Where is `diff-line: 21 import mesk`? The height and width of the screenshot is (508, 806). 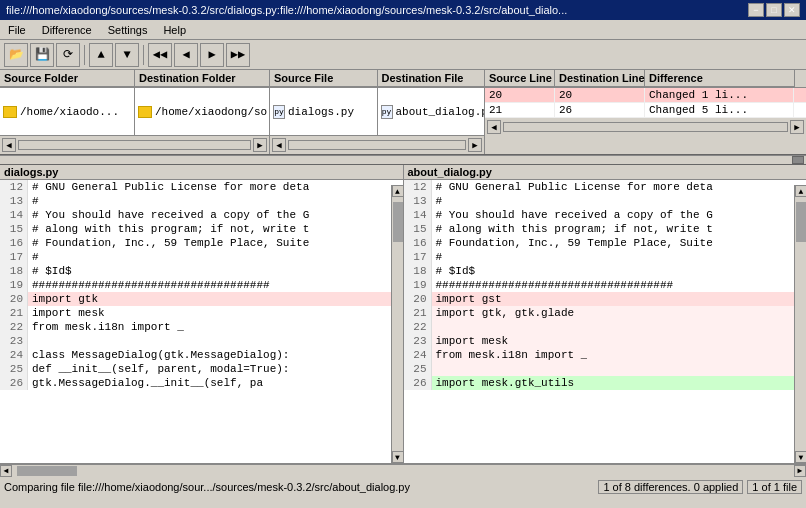
diff-line: 21 import mesk is located at coordinates (196, 313).